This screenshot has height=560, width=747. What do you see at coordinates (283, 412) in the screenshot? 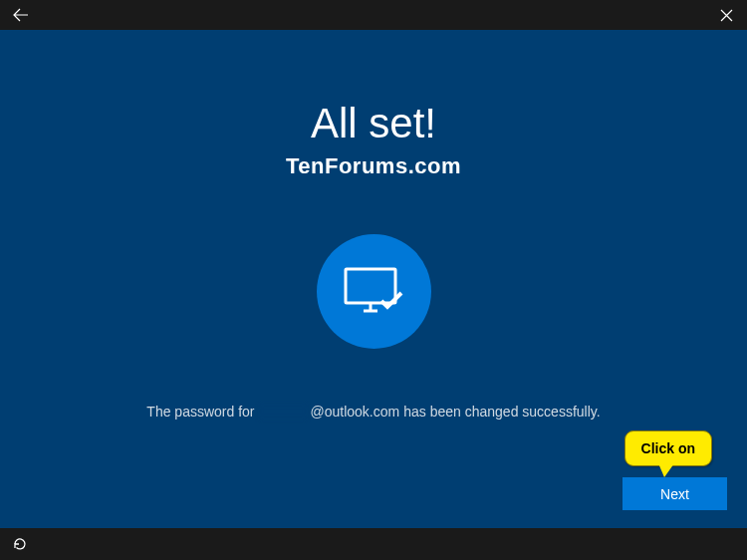
I see `redacted-username` at bounding box center [283, 412].